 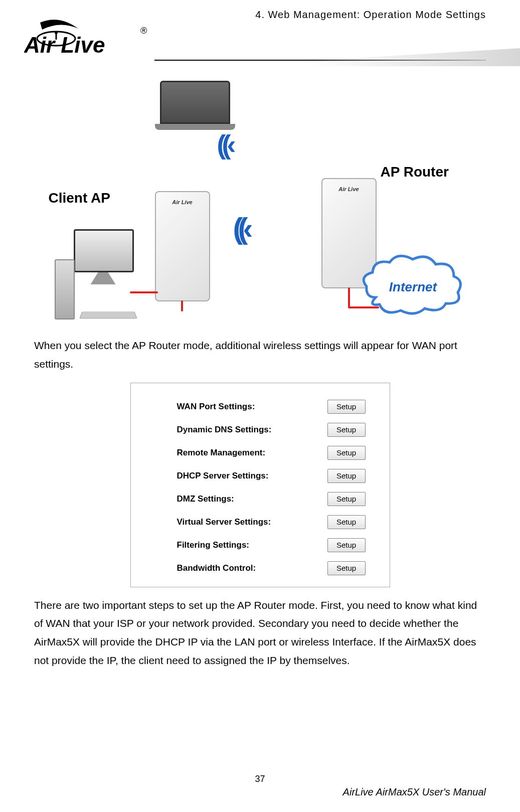 What do you see at coordinates (224, 522) in the screenshot?
I see `setting-label: Virtual Server Settings:` at bounding box center [224, 522].